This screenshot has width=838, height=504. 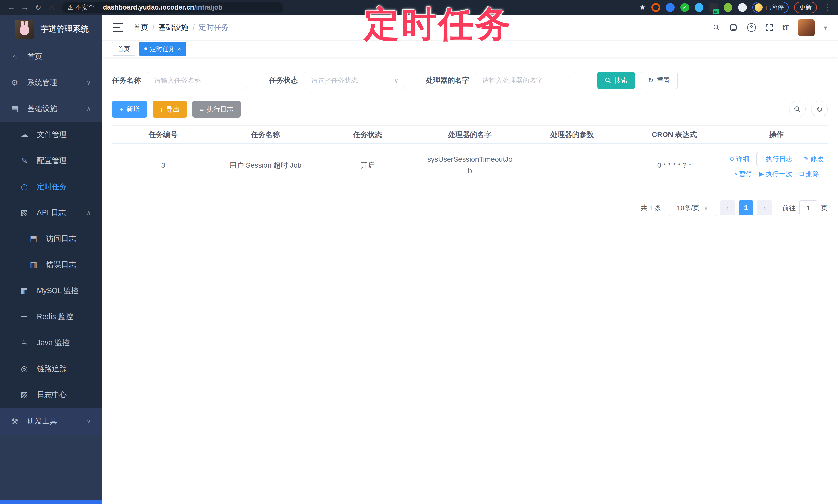 What do you see at coordinates (51, 369) in the screenshot?
I see `sidebar-item-trace: ◎ 链路追踪` at bounding box center [51, 369].